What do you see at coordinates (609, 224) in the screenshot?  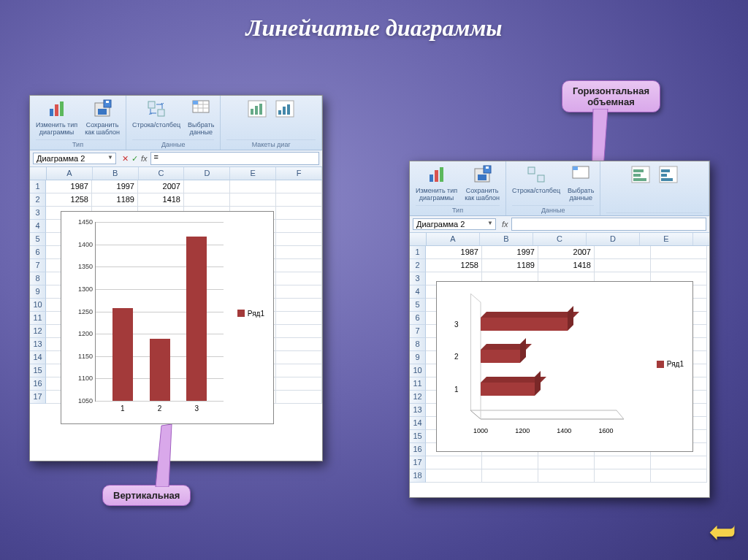 I see `formula-input` at bounding box center [609, 224].